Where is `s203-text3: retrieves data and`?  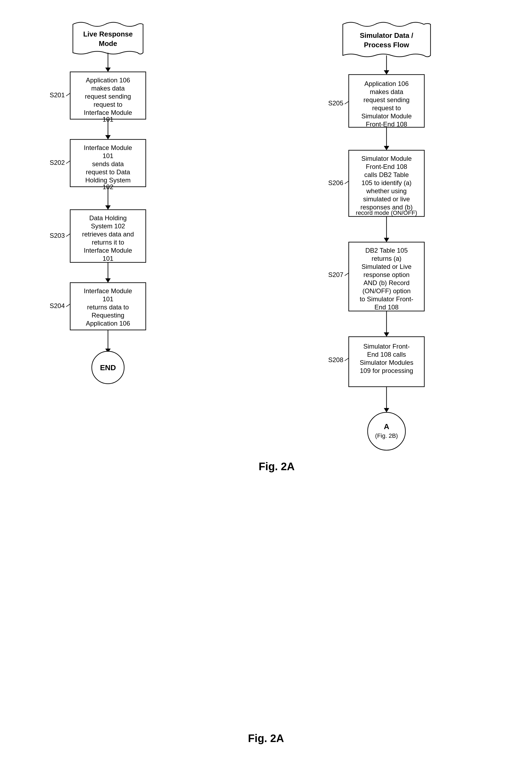 s203-text3: retrieves data and is located at coordinates (108, 234).